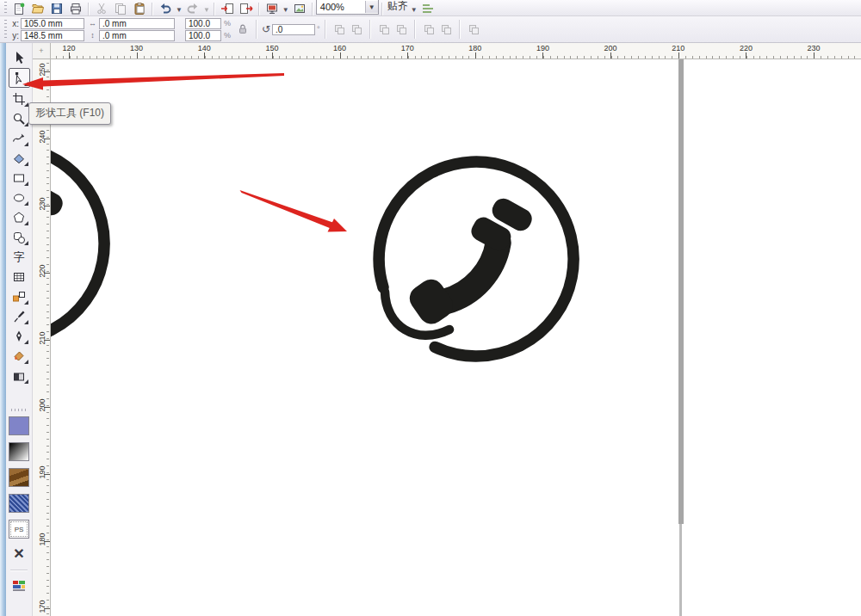  What do you see at coordinates (430, 29) in the screenshot?
I see `property-bar: x: 105.0 mm y: 148.5 mm ↔ .0 mm ↕ .0 mm …` at bounding box center [430, 29].